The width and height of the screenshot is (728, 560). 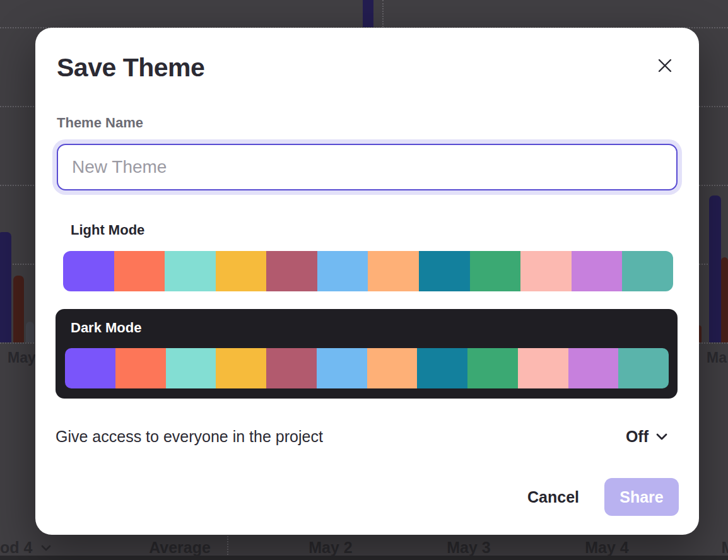 I want to click on x-axis-label-left: May, so click(x=21, y=358).